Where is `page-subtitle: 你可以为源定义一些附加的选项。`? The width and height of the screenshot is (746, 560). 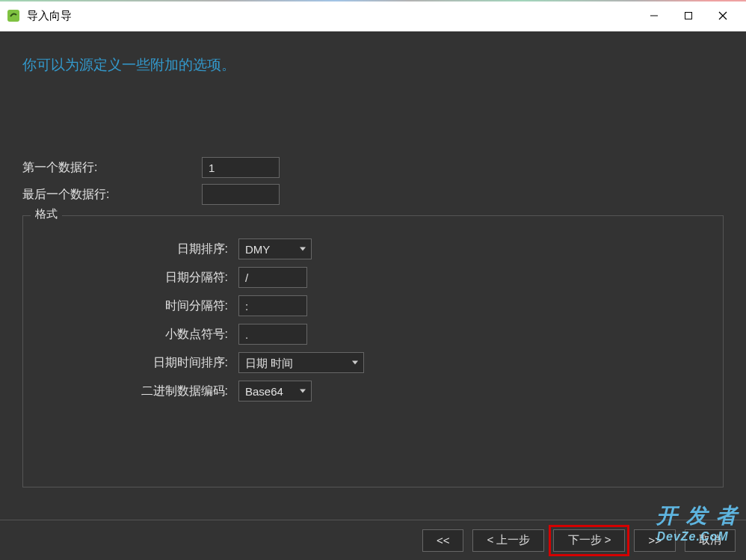 page-subtitle: 你可以为源定义一些附加的选项。 is located at coordinates (373, 65).